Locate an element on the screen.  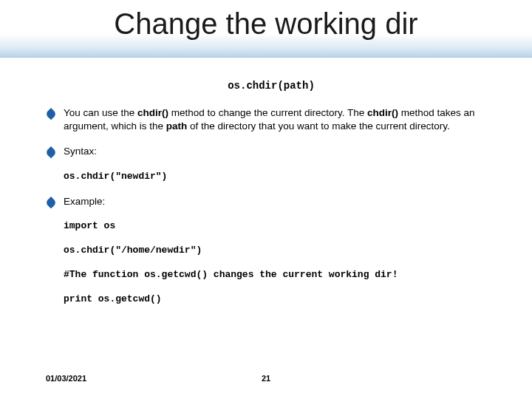
bullet-text: You can use the chdir() method to change… is located at coordinates (280, 120).